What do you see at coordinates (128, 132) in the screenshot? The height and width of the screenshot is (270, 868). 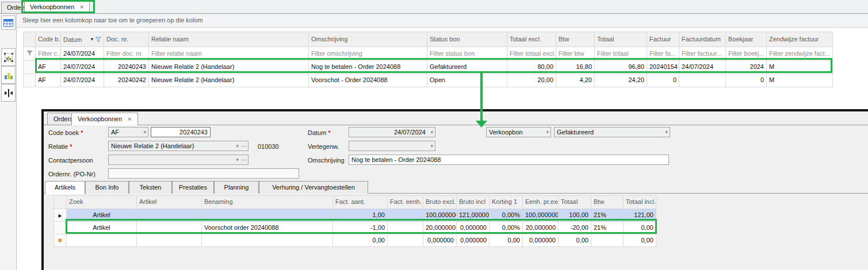 I see `code-boek-dropdown: AF ▾` at bounding box center [128, 132].